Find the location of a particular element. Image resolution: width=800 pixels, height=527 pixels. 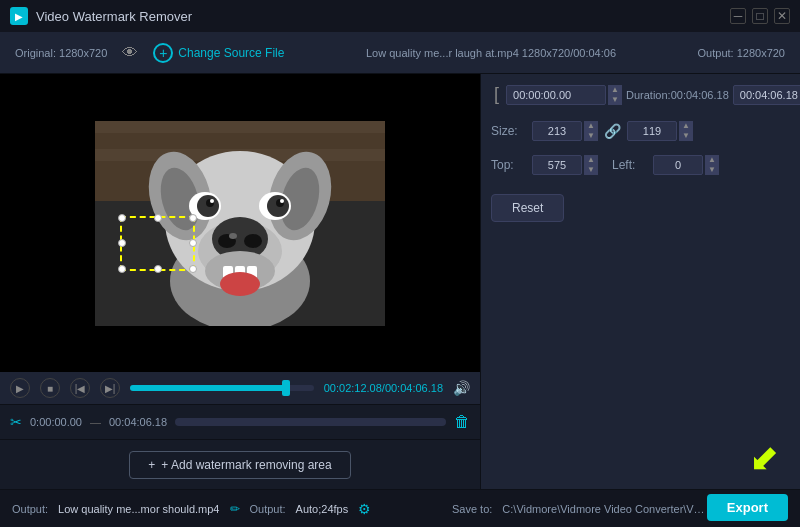

top-input is located at coordinates (557, 165).